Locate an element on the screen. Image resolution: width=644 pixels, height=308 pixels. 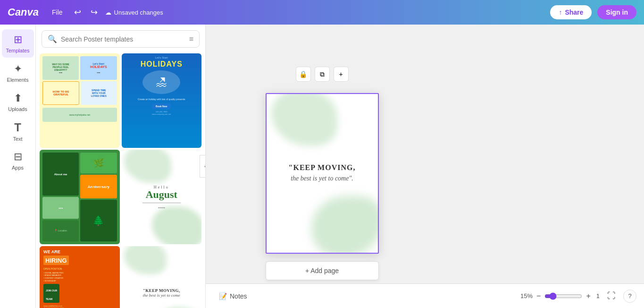
notes-icon: 📝 is located at coordinates (223, 296).